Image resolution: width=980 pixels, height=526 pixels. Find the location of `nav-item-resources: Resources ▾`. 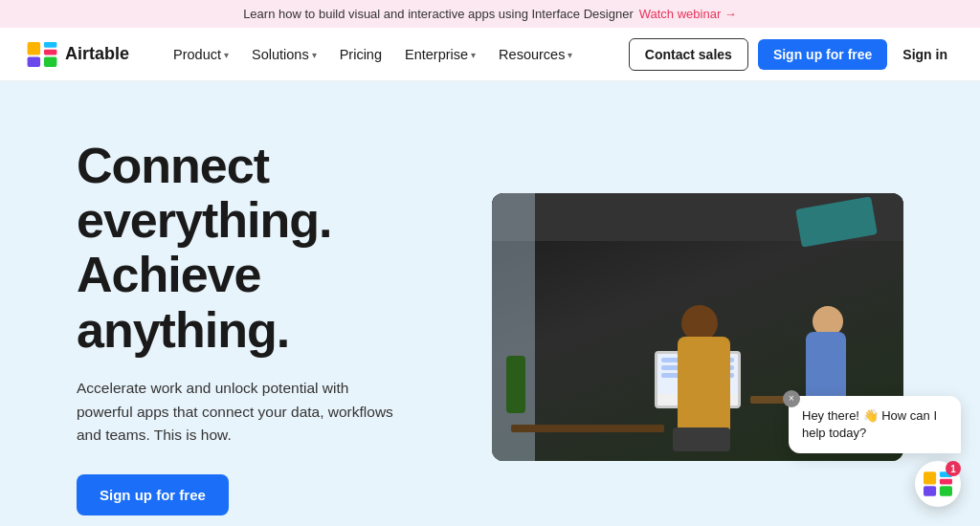

nav-item-resources: Resources ▾ is located at coordinates (536, 55).